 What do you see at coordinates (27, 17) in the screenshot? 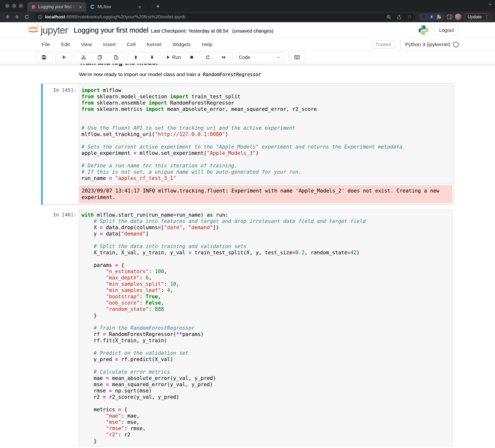
I see `reload-button` at bounding box center [27, 17].